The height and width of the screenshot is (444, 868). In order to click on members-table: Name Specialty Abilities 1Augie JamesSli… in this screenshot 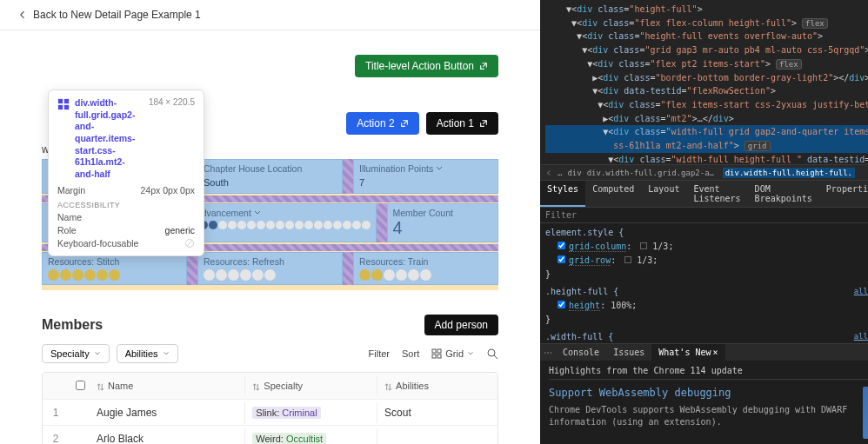, I will do `click(270, 408)`.